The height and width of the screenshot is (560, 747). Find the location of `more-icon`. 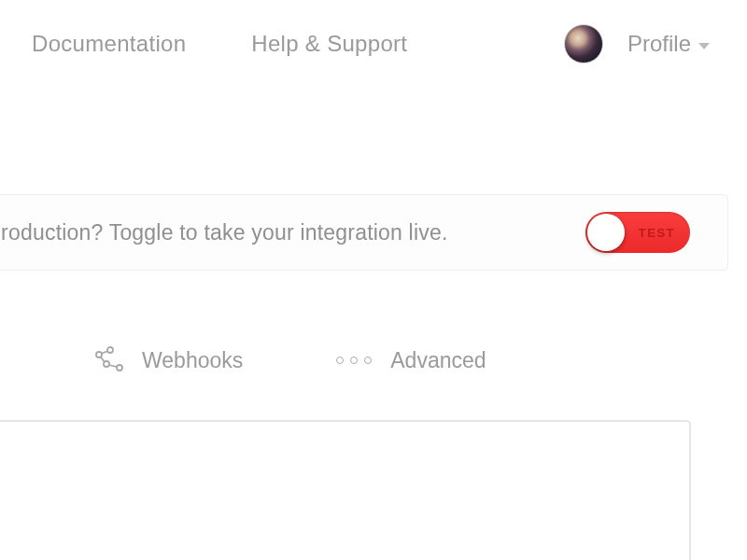

more-icon is located at coordinates (354, 360).